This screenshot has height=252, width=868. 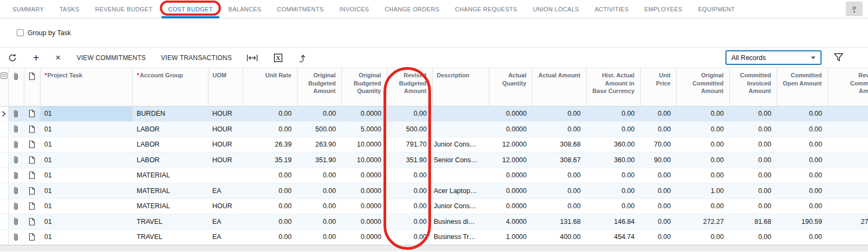 What do you see at coordinates (434, 237) in the screenshot?
I see `table-row: 01TRAVELEA0.000.000.00000.00Business Tr……` at bounding box center [434, 237].